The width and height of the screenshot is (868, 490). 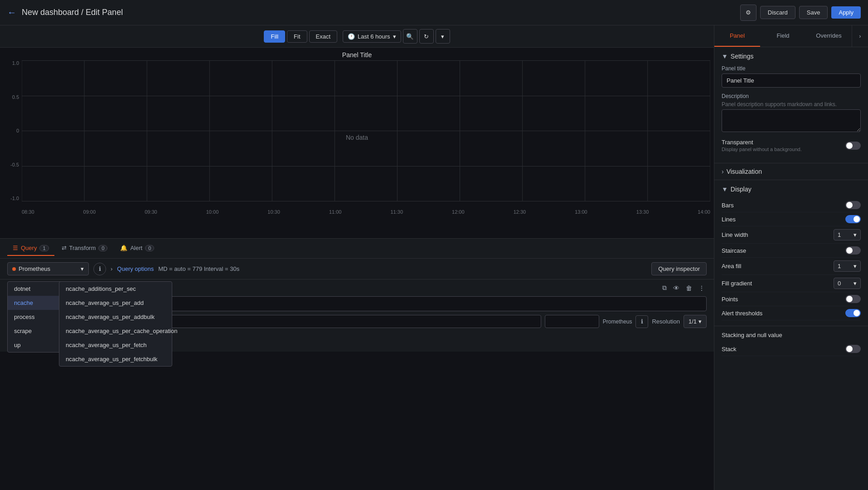 What do you see at coordinates (791, 253) in the screenshot?
I see `display-section: ▼ Display Bars Lines L` at bounding box center [791, 253].